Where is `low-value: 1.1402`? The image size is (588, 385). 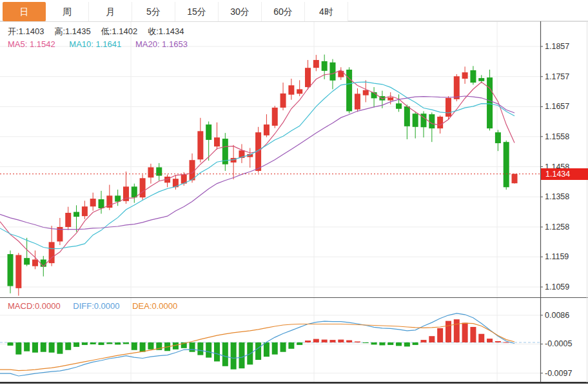
low-value: 1.1402 is located at coordinates (124, 31).